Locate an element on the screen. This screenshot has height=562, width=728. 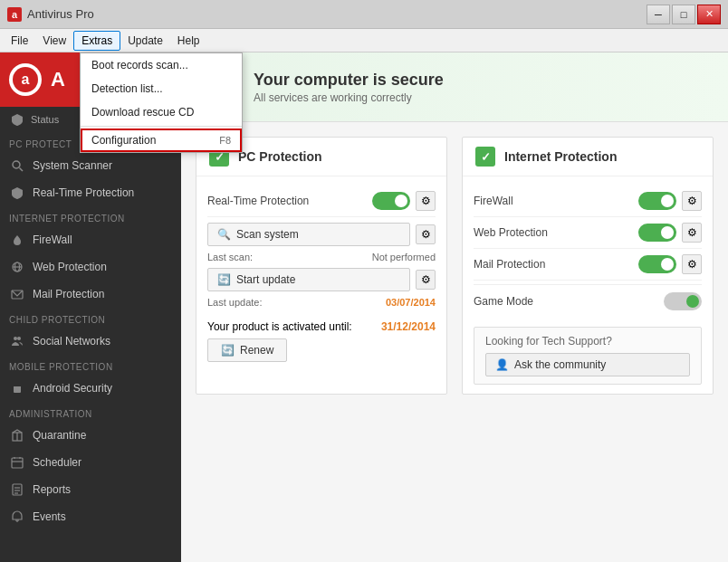
menu-file: File is located at coordinates (20, 41).